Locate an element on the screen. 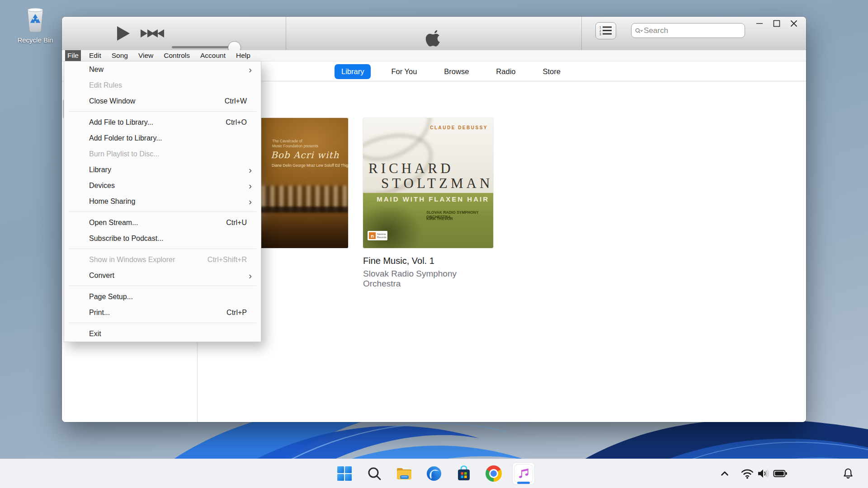 Image resolution: width=868 pixels, height=488 pixels. tab-for-you: For You is located at coordinates (404, 71).